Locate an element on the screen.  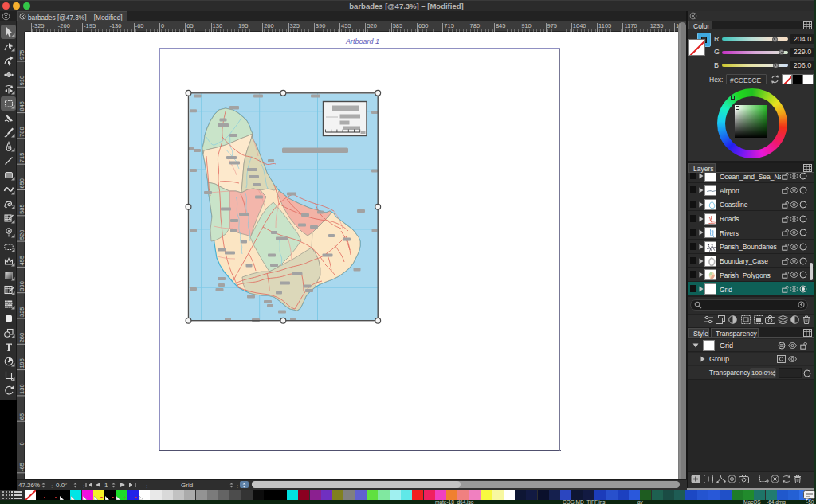
svg-text: 390 is located at coordinates (22, 287).